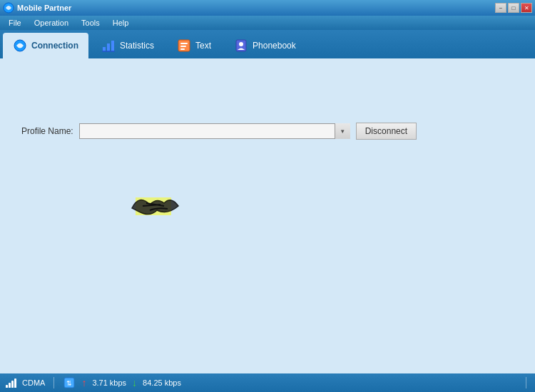 Image resolution: width=535 pixels, height=392 pixels. What do you see at coordinates (526, 383) in the screenshot?
I see `status-divider-right` at bounding box center [526, 383].